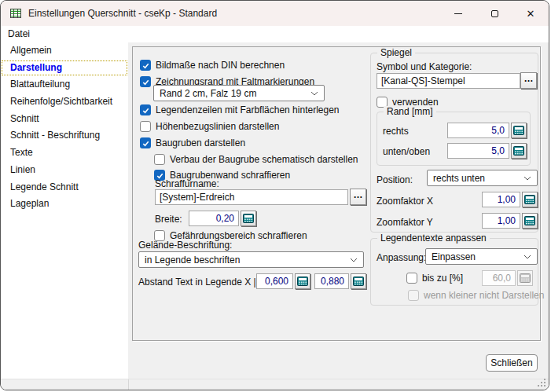 The height and width of the screenshot is (392, 551). I want to click on abstand-y-field: 0,880, so click(332, 281).